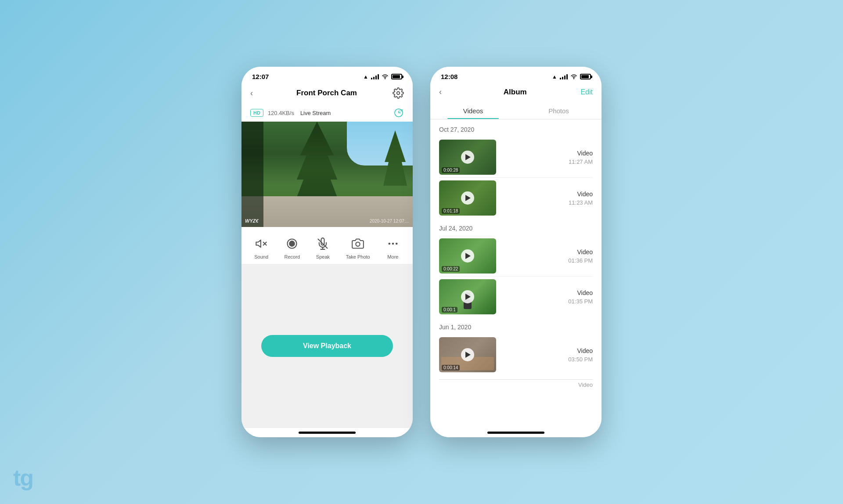 The height and width of the screenshot is (504, 843). What do you see at coordinates (516, 433) in the screenshot?
I see `home-bar-right` at bounding box center [516, 433].